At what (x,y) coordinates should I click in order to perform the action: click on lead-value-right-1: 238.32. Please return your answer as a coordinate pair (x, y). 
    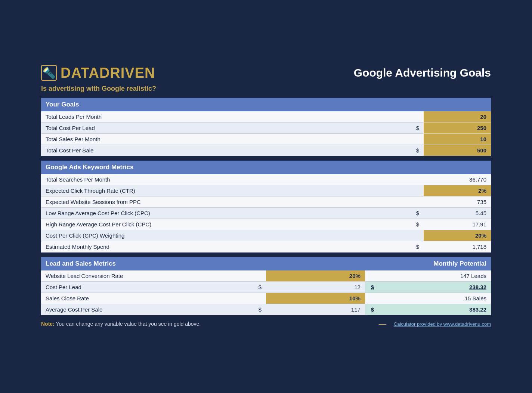
    Looking at the image, I should click on (435, 287).